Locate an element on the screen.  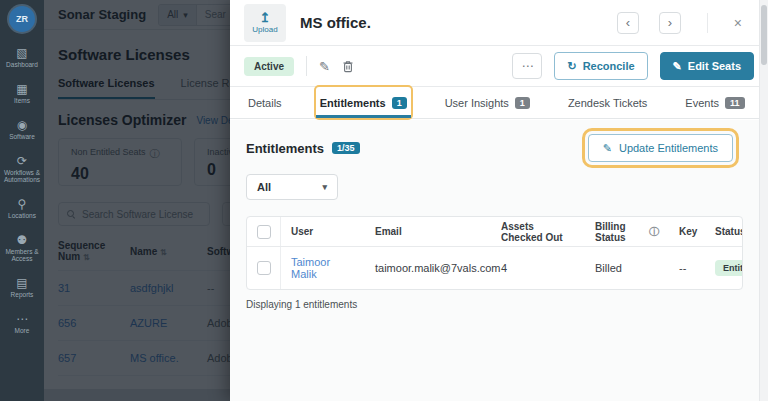
status-badge: Active is located at coordinates (269, 66).